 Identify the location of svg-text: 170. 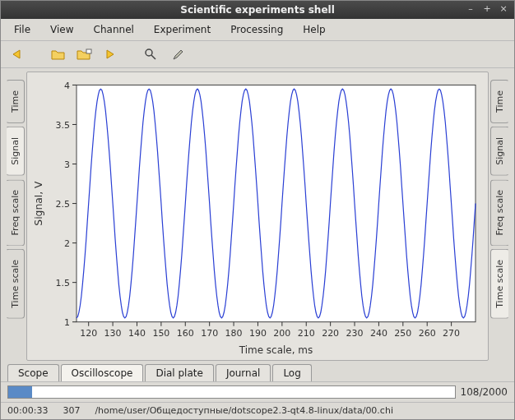
(209, 334).